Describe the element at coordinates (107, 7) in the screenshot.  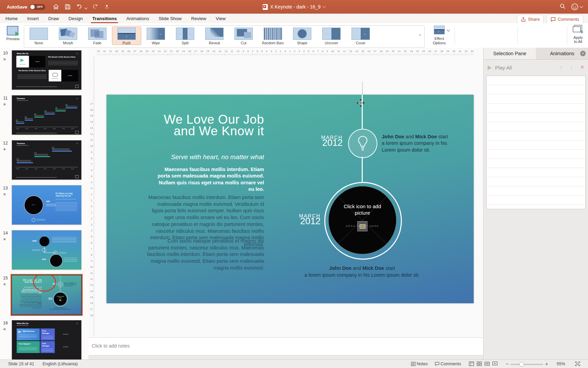
I see `customize-toolbar-icon: ▼—` at that location.